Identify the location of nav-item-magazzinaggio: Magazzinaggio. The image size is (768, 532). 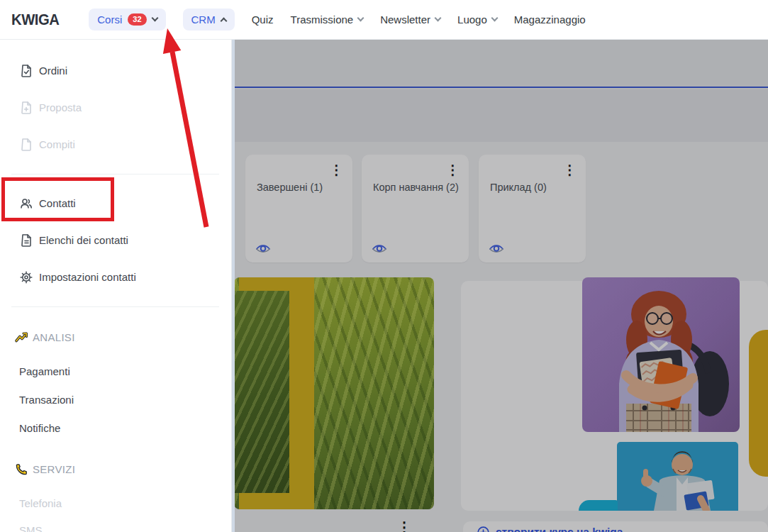
(550, 20).